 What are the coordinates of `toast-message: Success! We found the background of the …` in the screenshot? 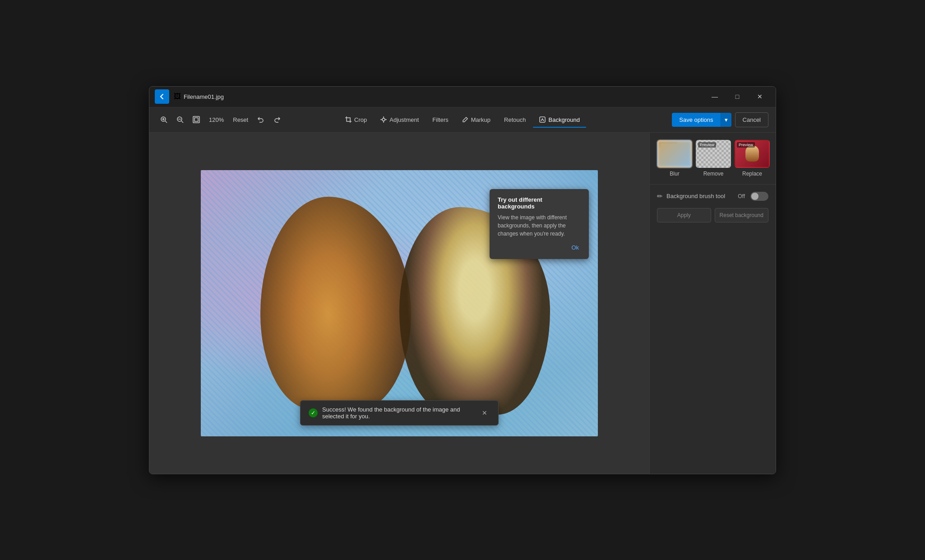 It's located at (398, 413).